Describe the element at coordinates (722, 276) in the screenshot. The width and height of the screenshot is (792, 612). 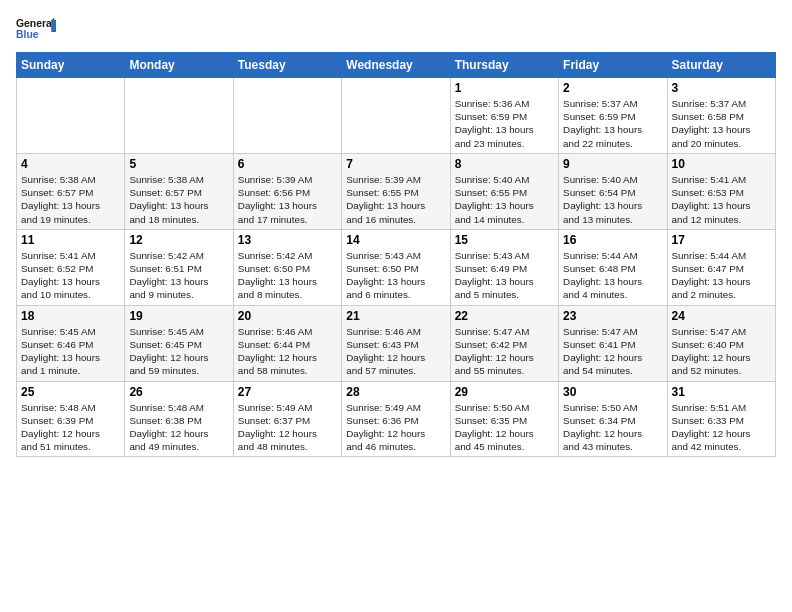
I see `day-info: Sunrise: 5:44 AM Sunset: 6:47 PM Dayligh…` at that location.